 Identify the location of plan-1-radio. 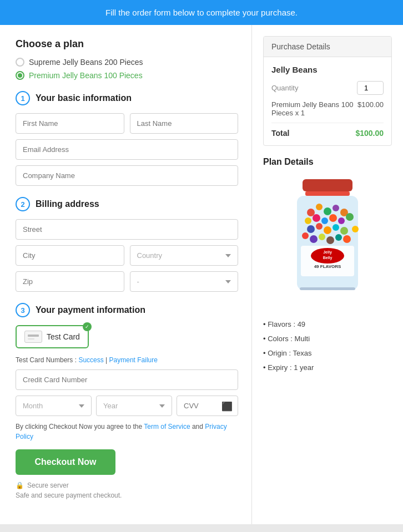
(20, 62).